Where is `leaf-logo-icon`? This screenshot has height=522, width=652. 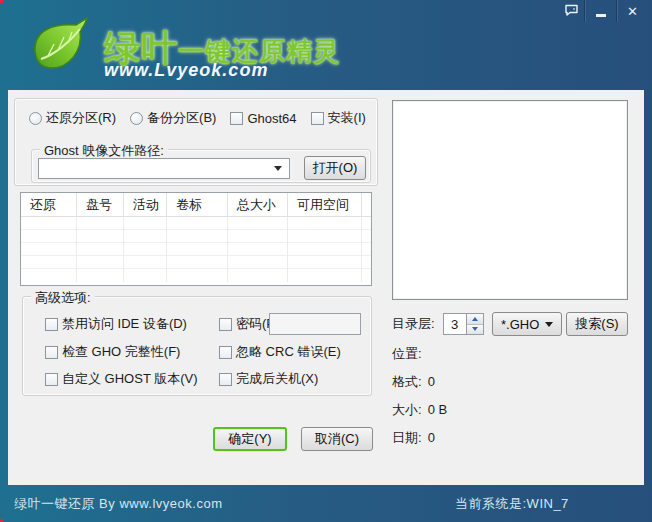
leaf-logo-icon is located at coordinates (60, 45).